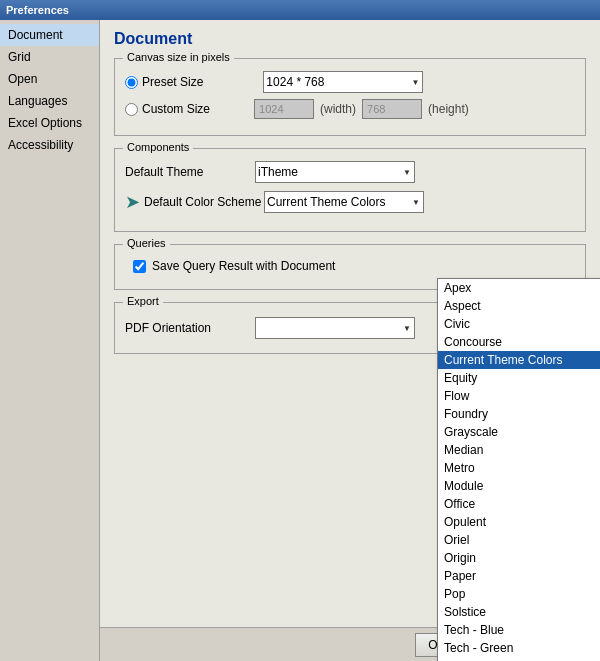 Image resolution: width=600 pixels, height=661 pixels. Describe the element at coordinates (338, 109) in the screenshot. I see `width-label: (width)` at that location.